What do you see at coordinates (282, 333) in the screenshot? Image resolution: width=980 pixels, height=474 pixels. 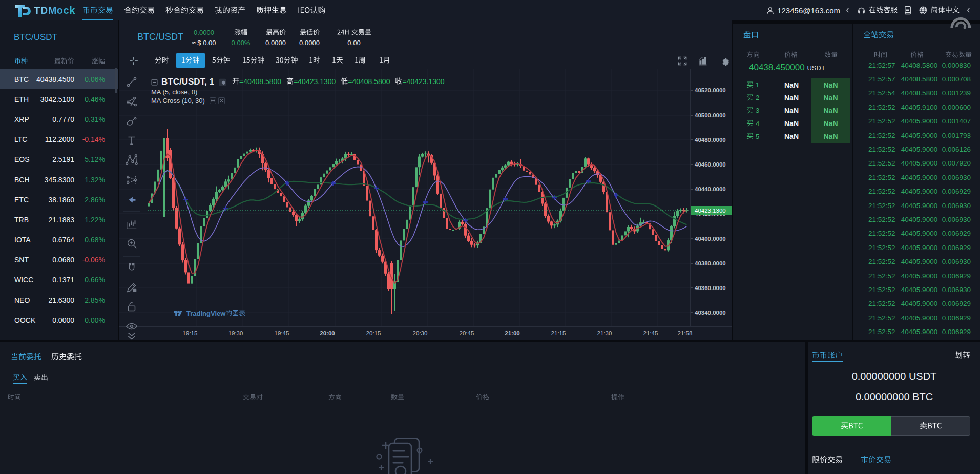 I see `svg-text: 19:45` at bounding box center [282, 333].